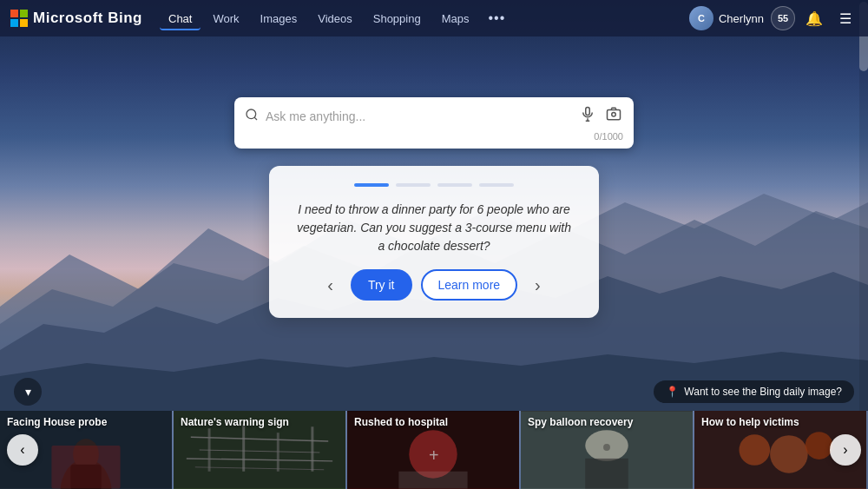 This screenshot has height=489, width=868. I want to click on microphone-button, so click(588, 116).